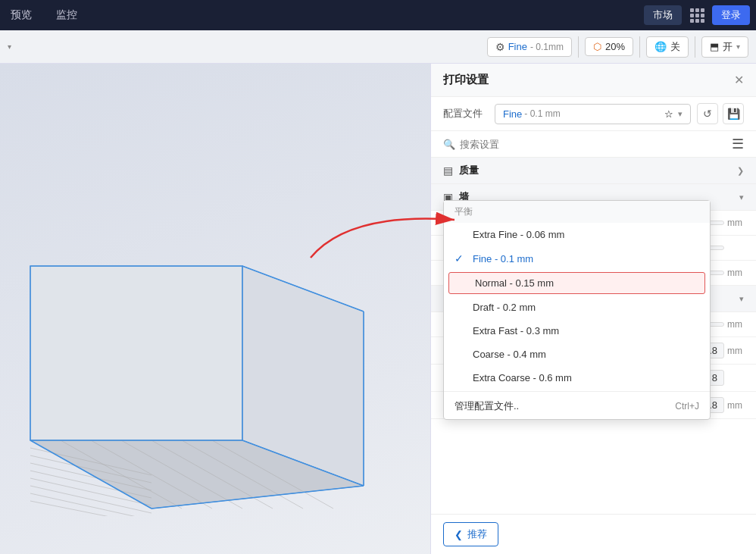 The width and height of the screenshot is (756, 554). What do you see at coordinates (466, 114) in the screenshot?
I see `config-label: 配置文件` at bounding box center [466, 114].